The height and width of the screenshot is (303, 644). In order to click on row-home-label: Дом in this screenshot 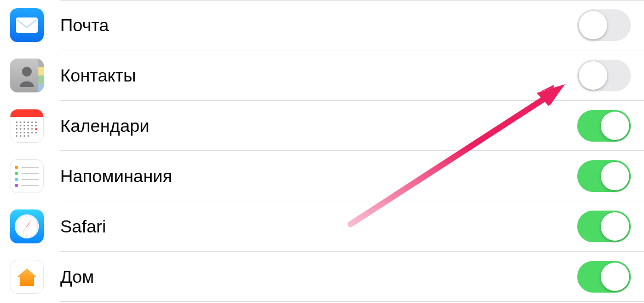, I will do `click(319, 277)`.